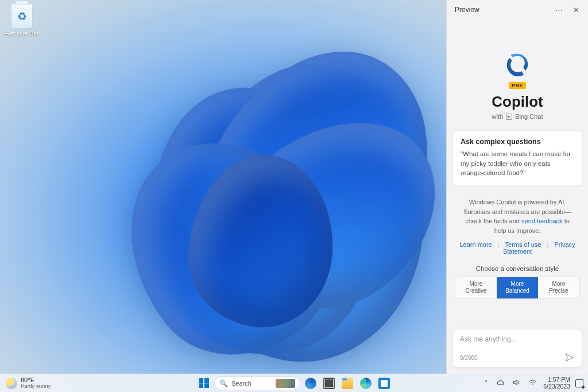 The height and width of the screenshot is (392, 588). Describe the element at coordinates (533, 383) in the screenshot. I see `network-tray-icon` at that location.